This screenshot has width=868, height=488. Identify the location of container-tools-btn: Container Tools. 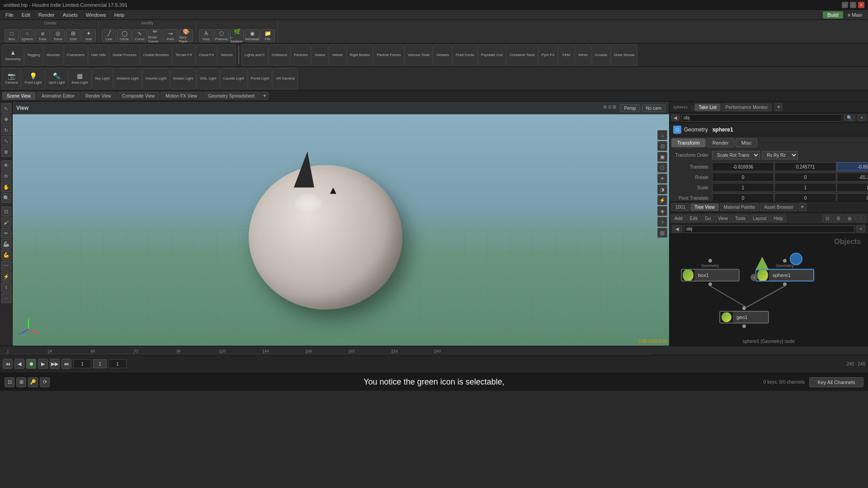
(522, 55).